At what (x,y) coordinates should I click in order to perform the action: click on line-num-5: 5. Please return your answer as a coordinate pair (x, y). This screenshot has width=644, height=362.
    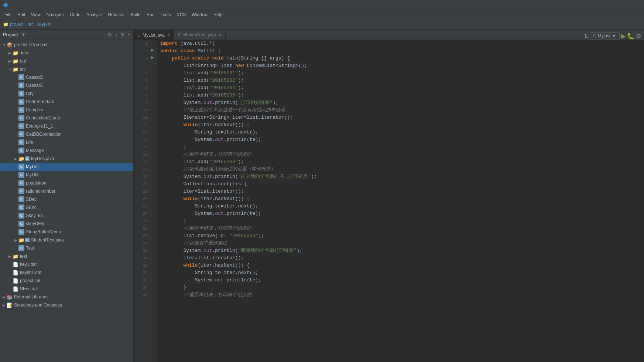
    Looking at the image, I should click on (146, 73).